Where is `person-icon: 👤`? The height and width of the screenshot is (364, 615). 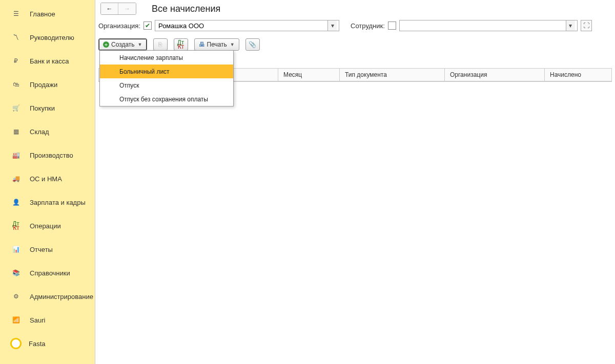 person-icon: 👤 is located at coordinates (16, 202).